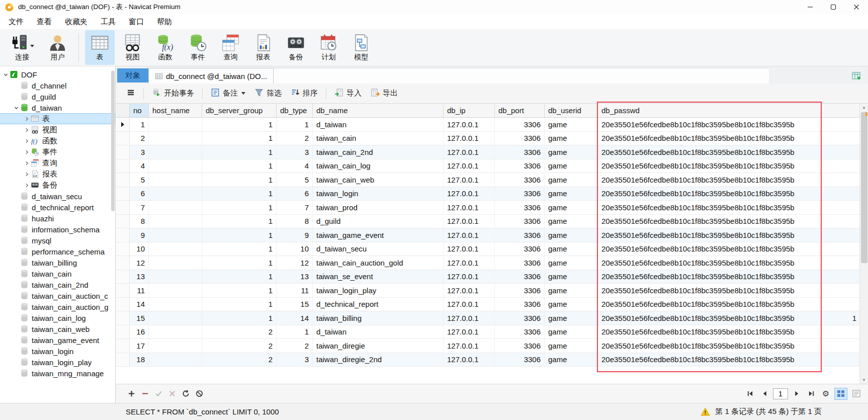  I want to click on filter-button: 筛选, so click(268, 94).